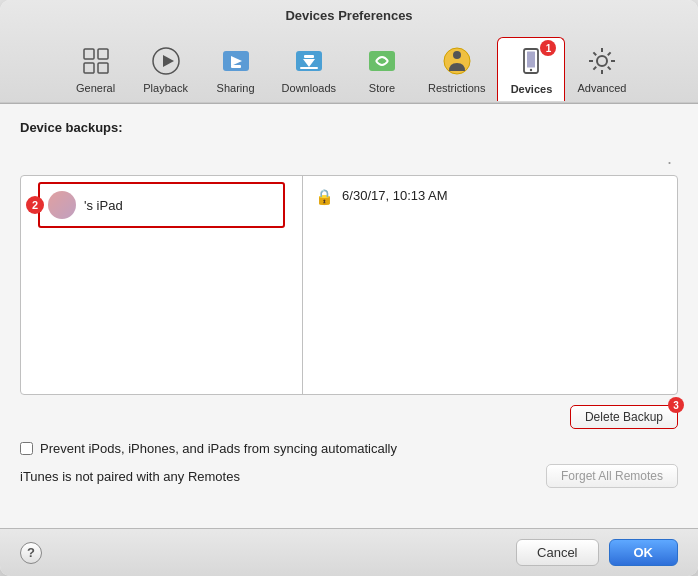 The image size is (698, 576). What do you see at coordinates (557, 552) in the screenshot?
I see `cancel-button: Cancel` at bounding box center [557, 552].